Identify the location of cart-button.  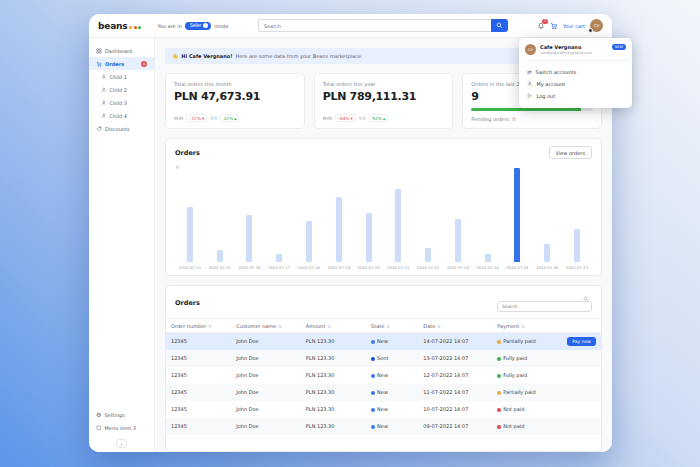
(554, 26).